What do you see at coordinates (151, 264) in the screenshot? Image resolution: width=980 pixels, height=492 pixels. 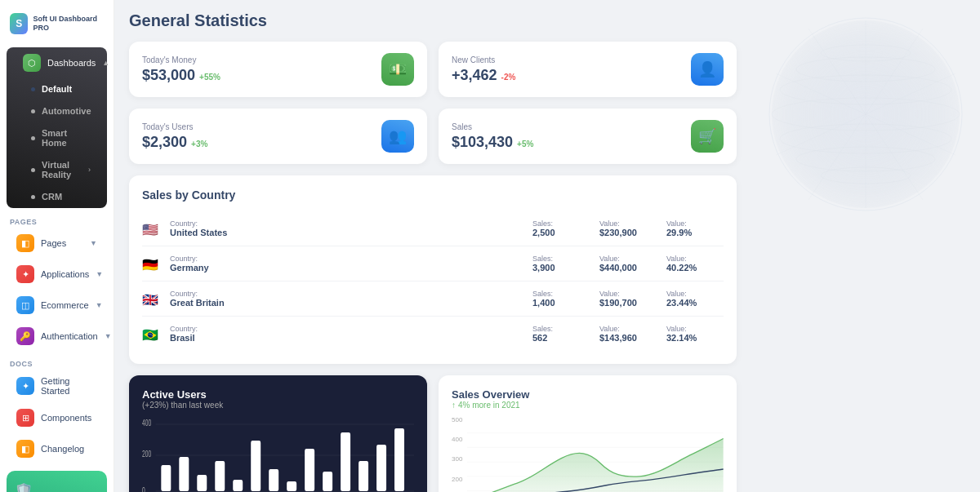 I see `flag-de: 🇩🇪` at bounding box center [151, 264].